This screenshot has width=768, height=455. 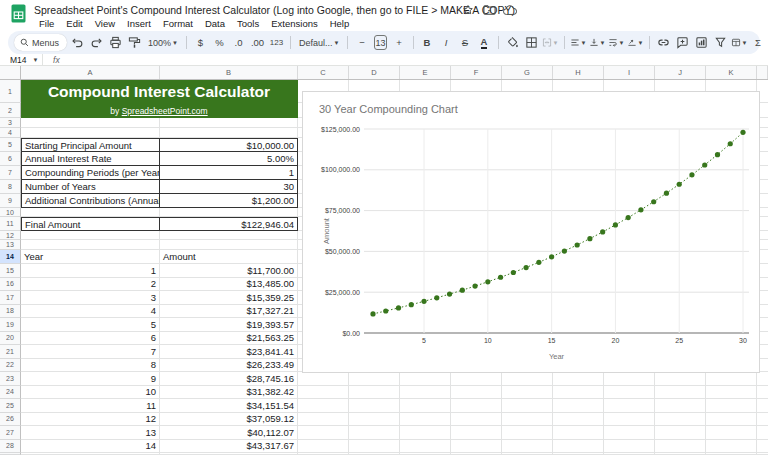 I want to click on menu-view: View, so click(x=105, y=24).